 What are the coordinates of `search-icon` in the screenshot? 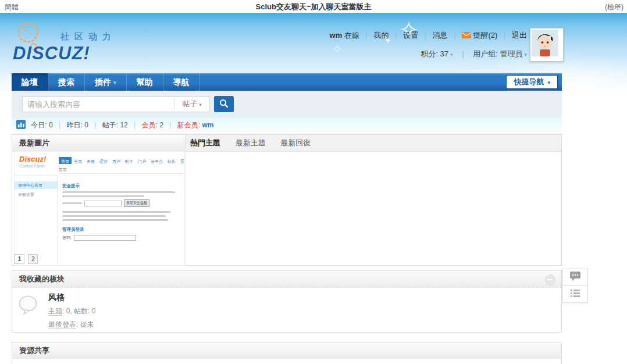 It's located at (224, 106).